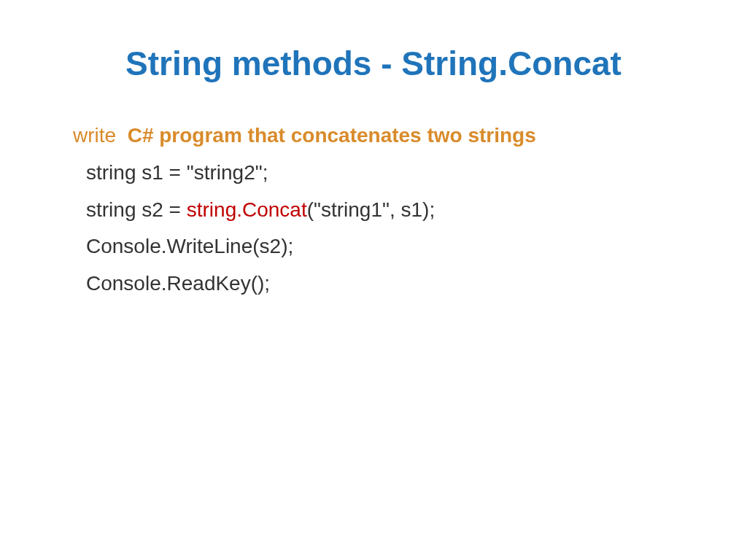  Describe the element at coordinates (374, 136) in the screenshot. I see `prompt-line: write C# program that concatenates two s…` at that location.